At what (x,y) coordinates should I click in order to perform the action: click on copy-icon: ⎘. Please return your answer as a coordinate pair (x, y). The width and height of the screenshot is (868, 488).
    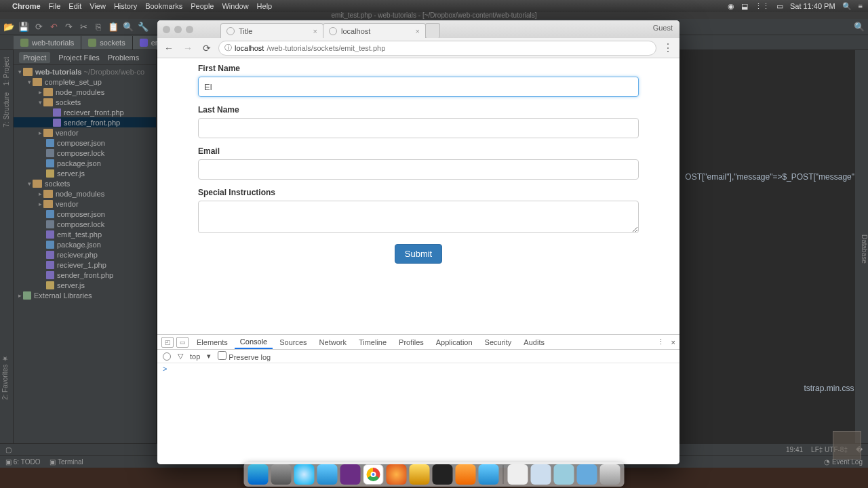
    Looking at the image, I should click on (98, 27).